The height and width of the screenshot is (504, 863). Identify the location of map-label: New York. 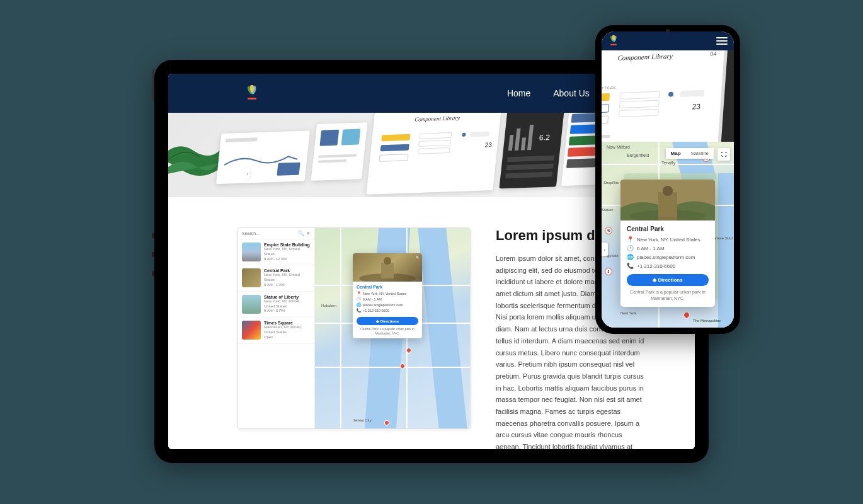
(629, 313).